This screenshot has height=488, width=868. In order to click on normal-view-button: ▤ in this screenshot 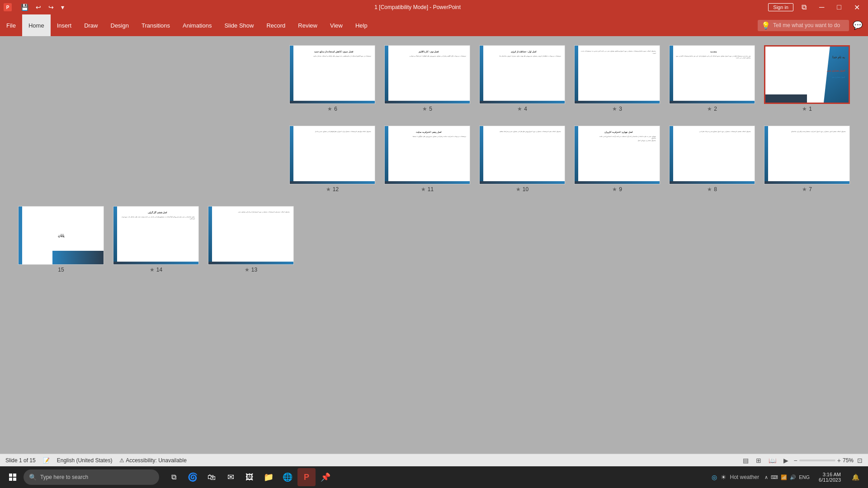, I will do `click(746, 460)`.